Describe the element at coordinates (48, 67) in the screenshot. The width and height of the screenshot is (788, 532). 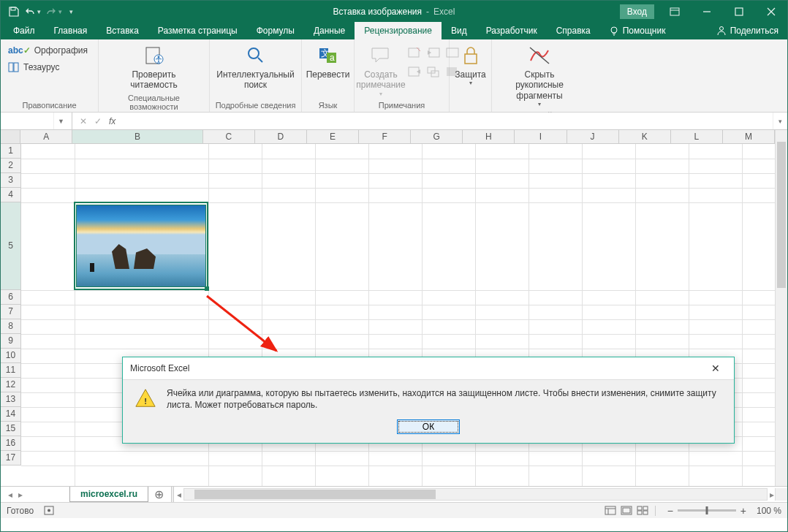
I see `thesaurus-button: Тезаурус` at that location.